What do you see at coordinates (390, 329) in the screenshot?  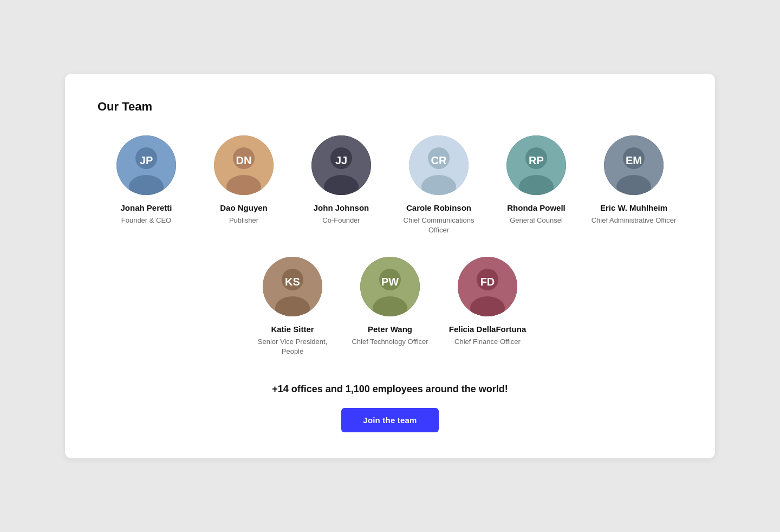 I see `member-name-peter-wang: Peter Wang` at bounding box center [390, 329].